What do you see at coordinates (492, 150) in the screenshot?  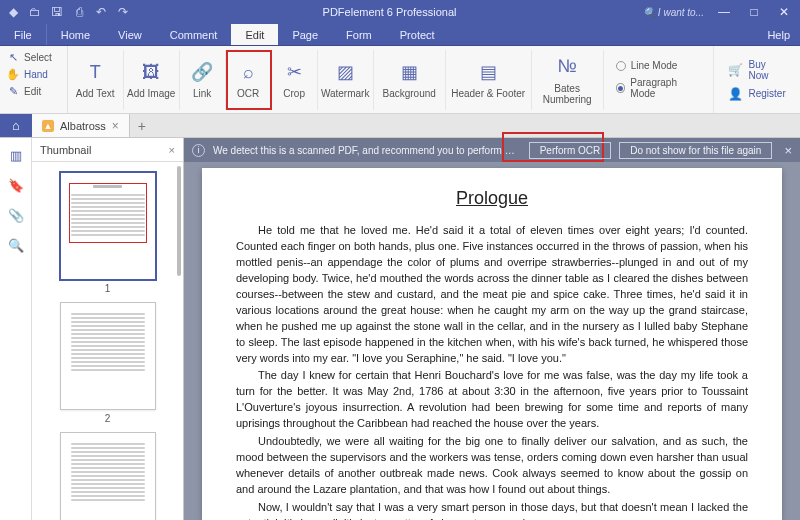 I see `ocr-notification-bar: i We detect this is a scanned PDF, and r…` at bounding box center [492, 150].